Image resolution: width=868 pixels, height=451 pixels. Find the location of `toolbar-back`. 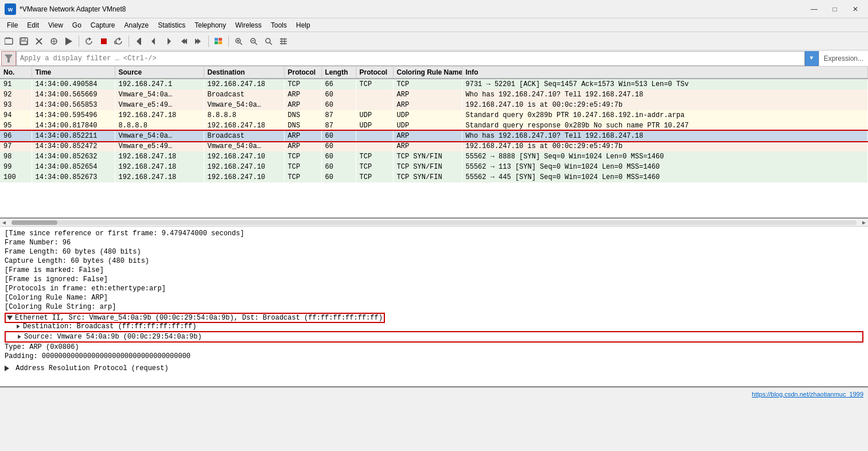

toolbar-back is located at coordinates (154, 41).